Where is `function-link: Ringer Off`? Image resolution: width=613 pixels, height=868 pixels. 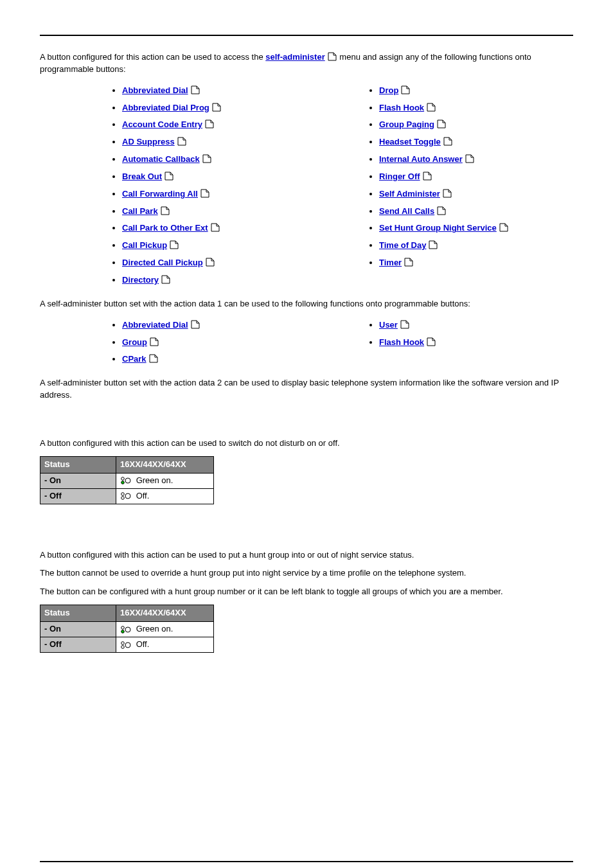
function-link: Ringer Off is located at coordinates (400, 176).